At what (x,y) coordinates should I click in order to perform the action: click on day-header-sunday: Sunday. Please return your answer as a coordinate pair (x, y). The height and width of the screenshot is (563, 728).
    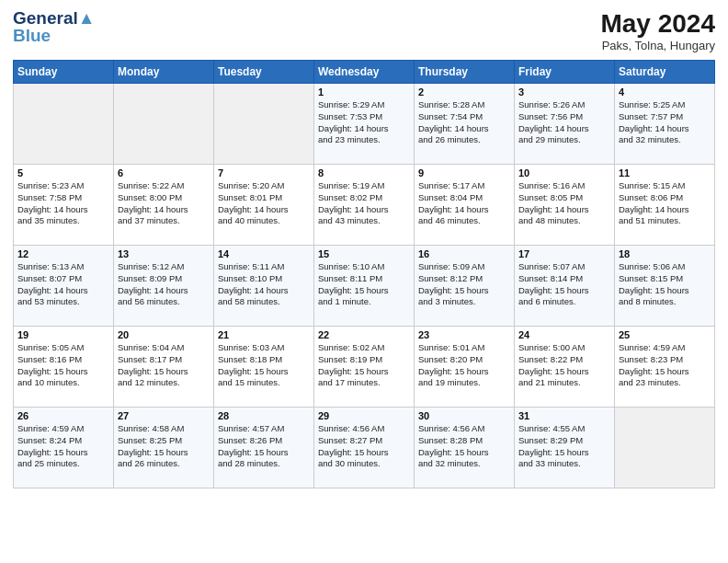
    Looking at the image, I should click on (64, 72).